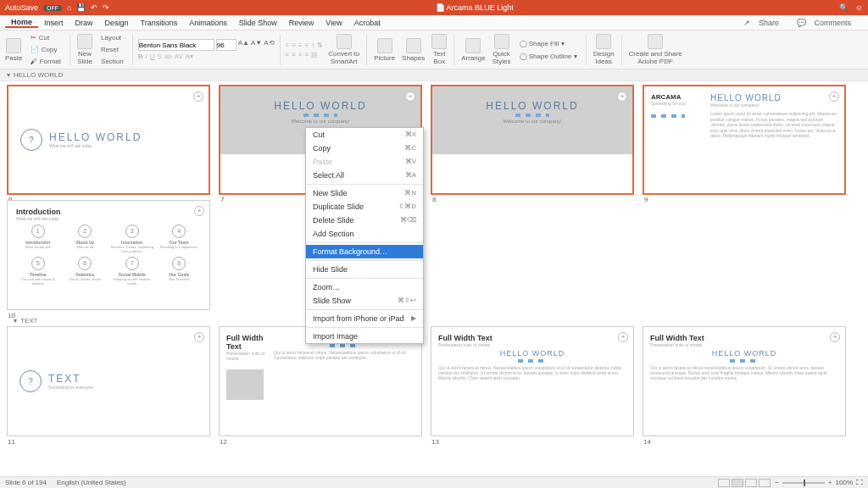  I want to click on font-size, so click(226, 45).